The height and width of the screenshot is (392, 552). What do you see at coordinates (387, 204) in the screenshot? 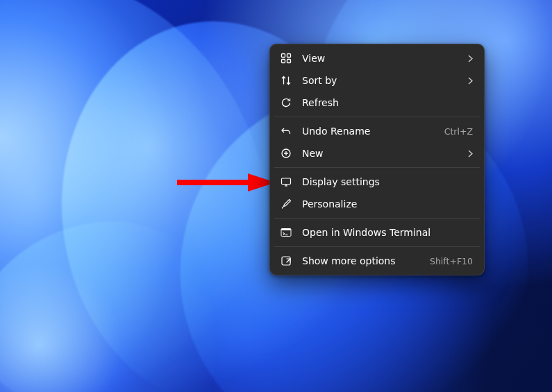
I see `menu-label: Personalize` at bounding box center [387, 204].